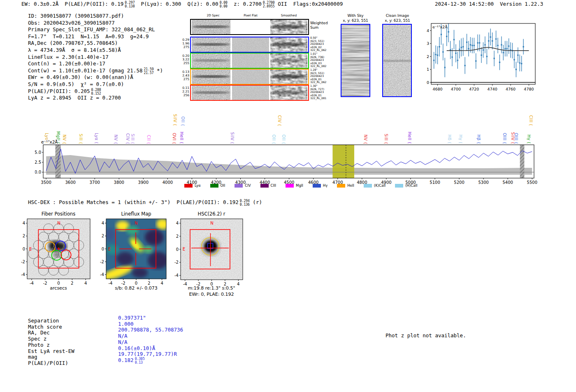 The image size is (576, 392). I want to click on tick-label: 3900, so click(143, 183).